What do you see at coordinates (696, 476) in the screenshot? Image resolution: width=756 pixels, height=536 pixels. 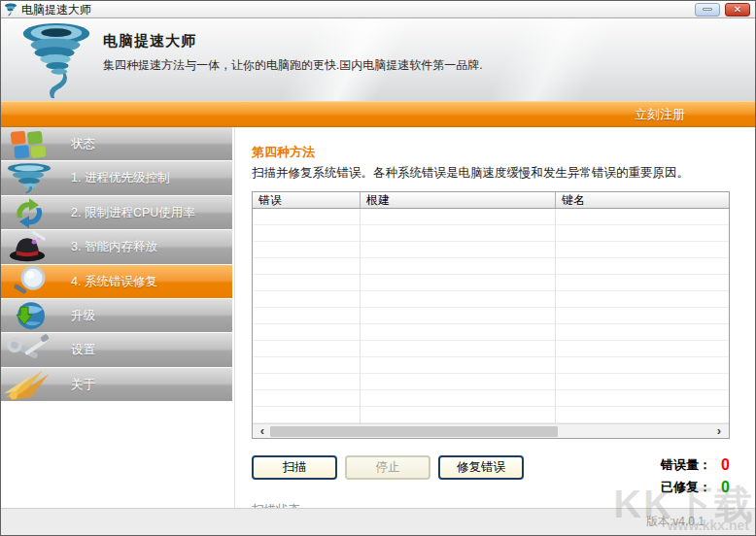 I see `stats-block: 错误量： 0 已修复： 0` at bounding box center [696, 476].